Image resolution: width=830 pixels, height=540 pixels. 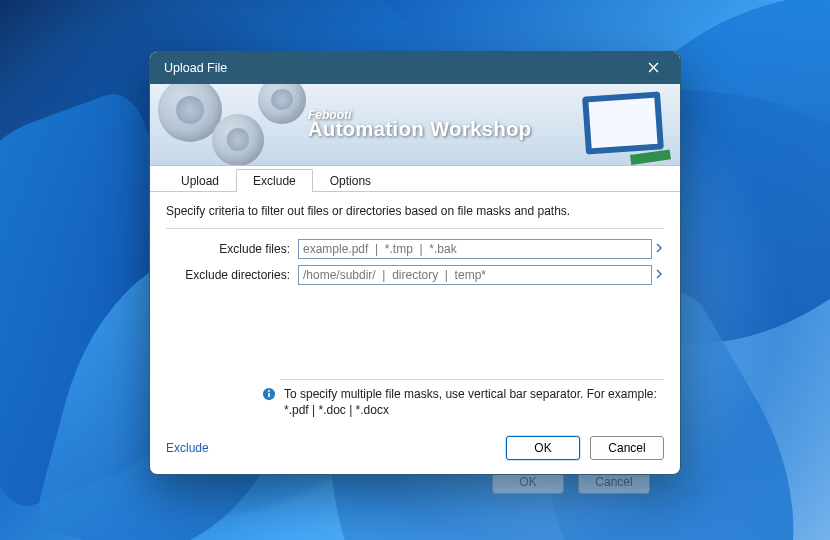 I want to click on hint-separator, so click(x=472, y=380).